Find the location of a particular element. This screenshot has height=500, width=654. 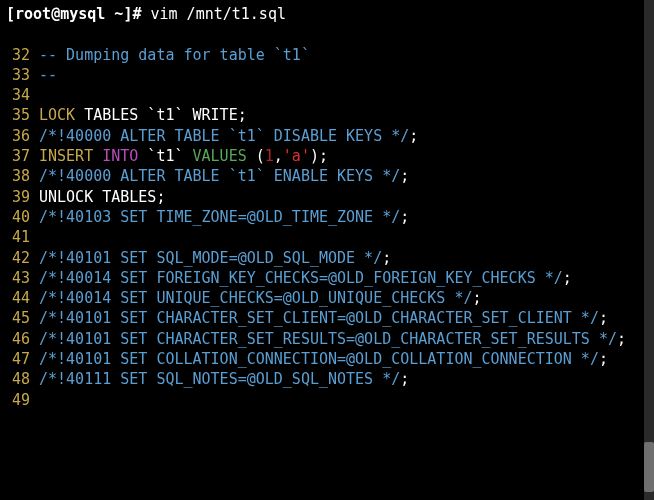

line-number: 37 is located at coordinates (17, 156).